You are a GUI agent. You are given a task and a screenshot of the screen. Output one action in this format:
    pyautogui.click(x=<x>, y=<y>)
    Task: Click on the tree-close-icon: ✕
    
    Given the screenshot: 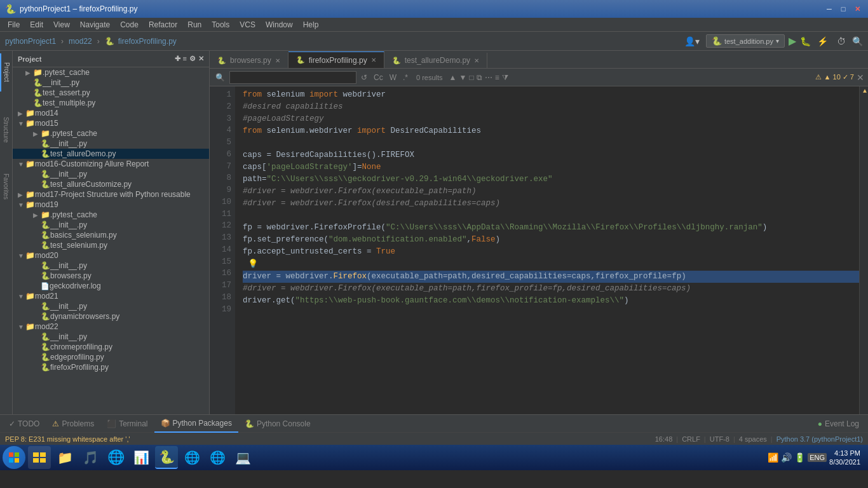 What is the action you would take?
    pyautogui.click(x=201, y=58)
    